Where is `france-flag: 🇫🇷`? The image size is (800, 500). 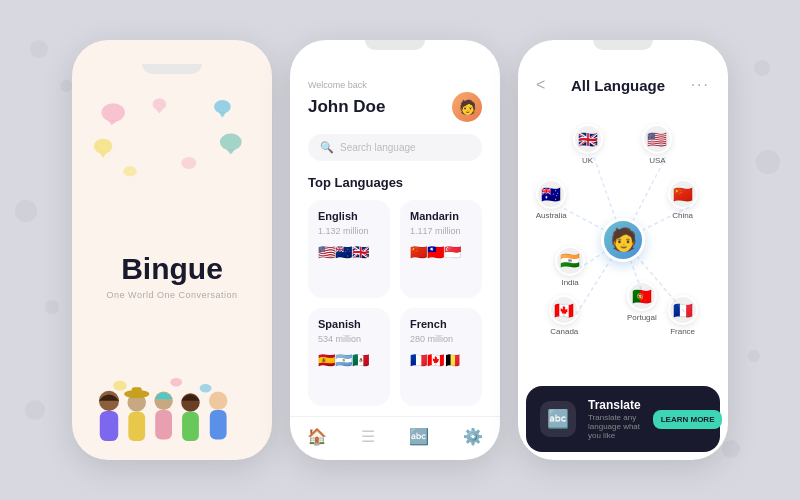
france-flag: 🇫🇷 is located at coordinates (683, 310).